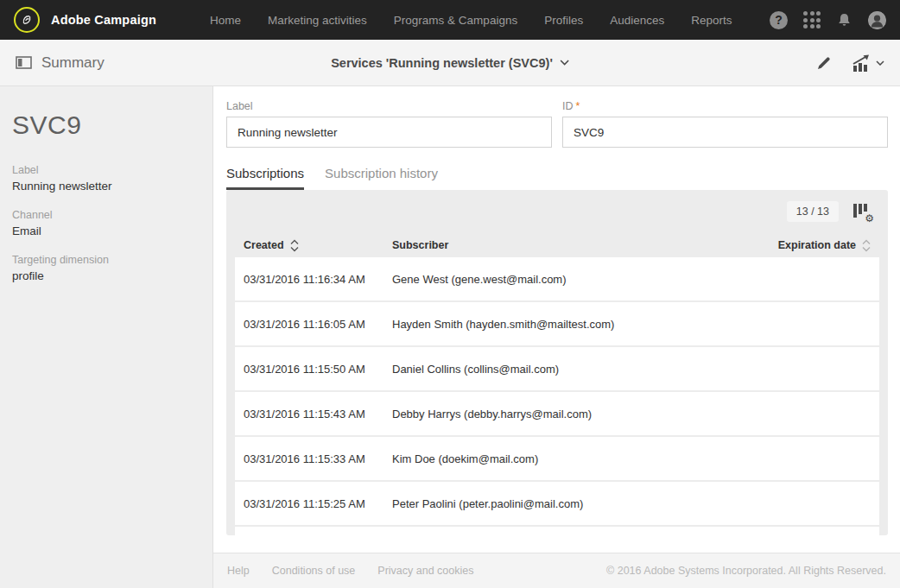 The image size is (900, 588). Describe the element at coordinates (557, 503) in the screenshot. I see `table-row: 03/31/2016 11:15:25 AM Peter Paolini (pe…` at that location.